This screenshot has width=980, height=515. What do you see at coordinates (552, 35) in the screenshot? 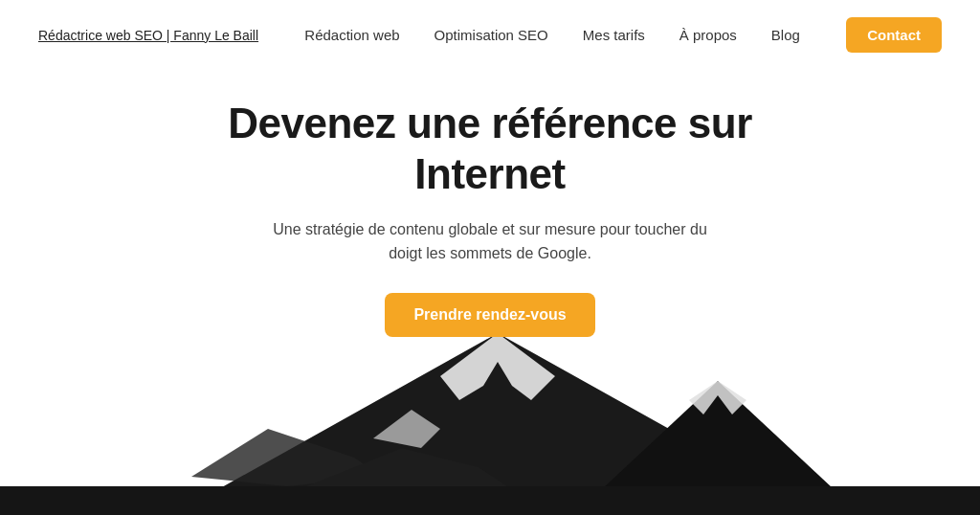
I see `nav-links: Rédaction web Optimisation SEO Mes tarif…` at bounding box center [552, 35].